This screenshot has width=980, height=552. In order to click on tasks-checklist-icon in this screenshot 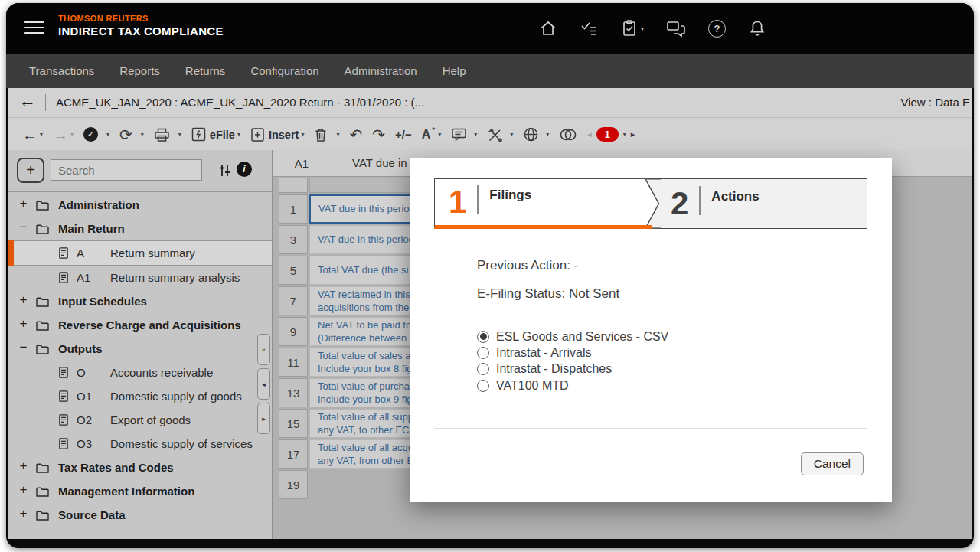, I will do `click(589, 28)`.